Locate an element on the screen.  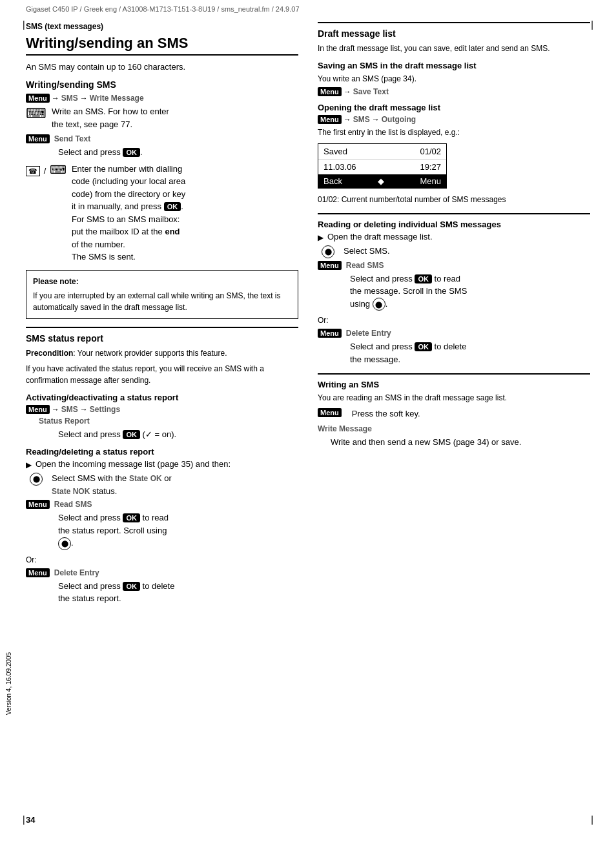
nav-circle-icon: ⬤ is located at coordinates (36, 479).